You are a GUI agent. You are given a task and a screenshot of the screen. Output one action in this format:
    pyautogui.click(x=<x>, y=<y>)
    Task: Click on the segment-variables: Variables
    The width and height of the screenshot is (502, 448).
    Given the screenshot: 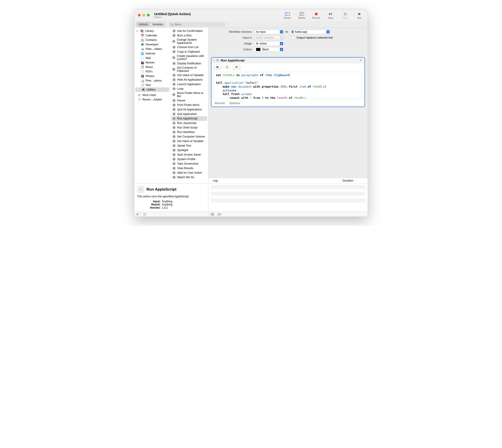 What is the action you would take?
    pyautogui.click(x=157, y=24)
    